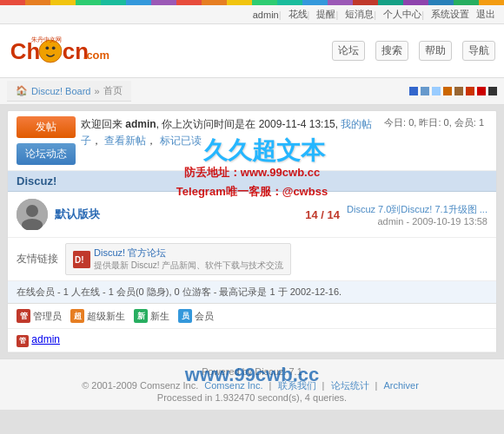  Describe the element at coordinates (436, 123) in the screenshot. I see `today-stats: 今日: 0, 昨日: 0, 会员: 1` at that location.